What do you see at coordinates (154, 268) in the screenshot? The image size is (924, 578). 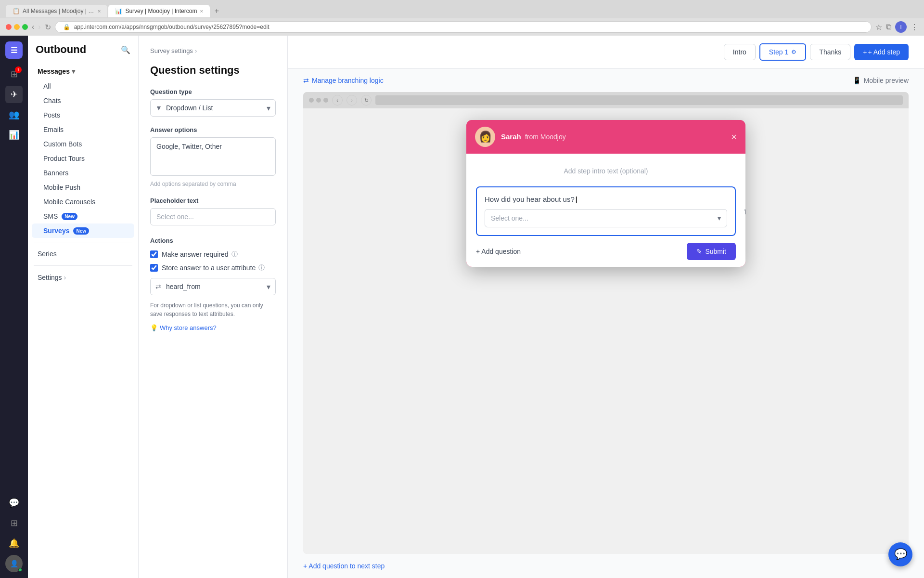 I see `store-answer-checkbox` at bounding box center [154, 268].